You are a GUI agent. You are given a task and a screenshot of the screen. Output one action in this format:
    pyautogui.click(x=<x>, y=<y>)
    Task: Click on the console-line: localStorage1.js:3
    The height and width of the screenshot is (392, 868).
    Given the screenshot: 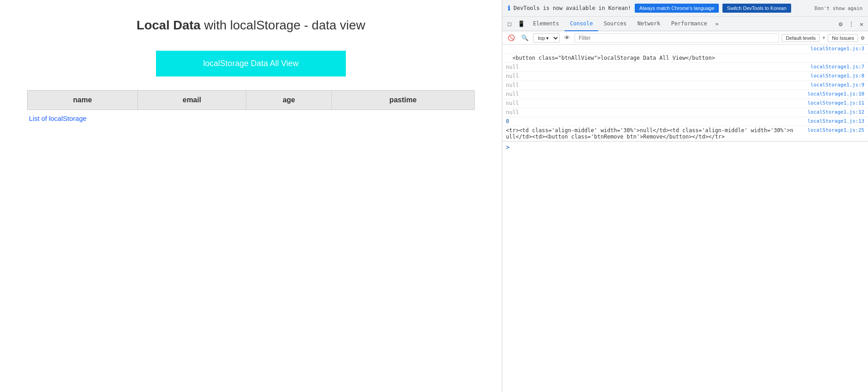 What is the action you would take?
    pyautogui.click(x=685, y=49)
    